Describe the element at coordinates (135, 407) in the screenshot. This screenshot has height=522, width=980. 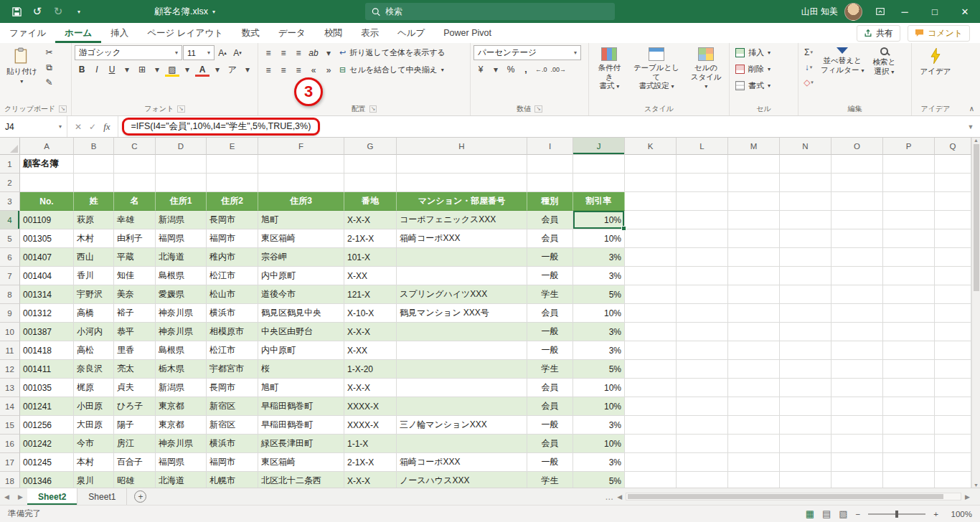
I see `cell-C14: ひろ子` at that location.